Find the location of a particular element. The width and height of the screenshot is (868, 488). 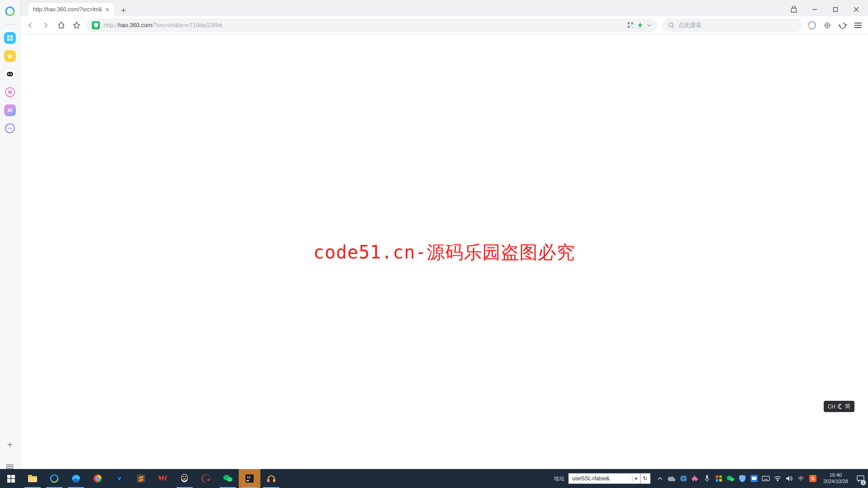

chevron-down-icon: ▾ is located at coordinates (636, 479).